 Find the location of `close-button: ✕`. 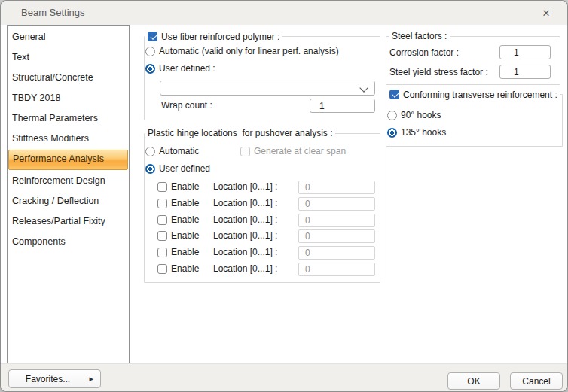

close-button: ✕ is located at coordinates (546, 13).